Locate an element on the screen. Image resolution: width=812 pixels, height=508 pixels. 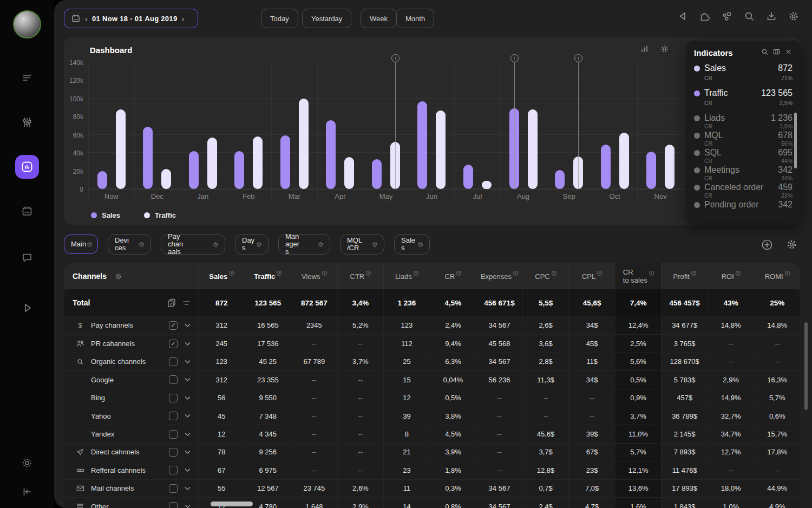
indicator-item-mql: MQL678CR56% is located at coordinates (743, 139).